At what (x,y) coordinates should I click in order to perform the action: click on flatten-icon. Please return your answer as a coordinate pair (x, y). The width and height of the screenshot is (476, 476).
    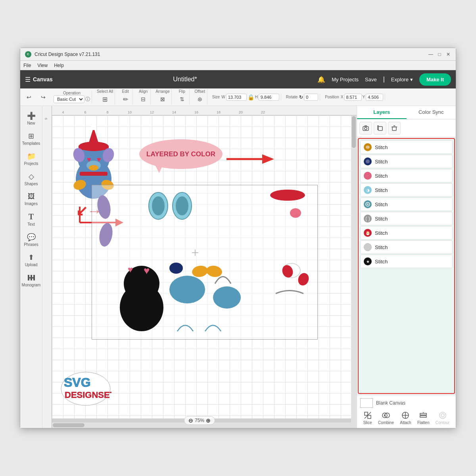
    Looking at the image, I should click on (423, 415).